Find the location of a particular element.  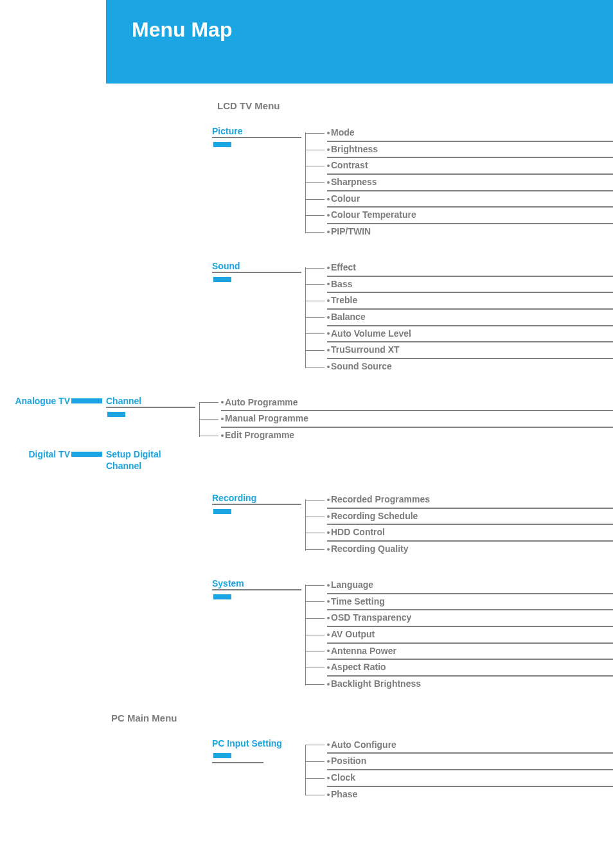

system-row: System Language Time Setting OSD Transpa… is located at coordinates (360, 635).